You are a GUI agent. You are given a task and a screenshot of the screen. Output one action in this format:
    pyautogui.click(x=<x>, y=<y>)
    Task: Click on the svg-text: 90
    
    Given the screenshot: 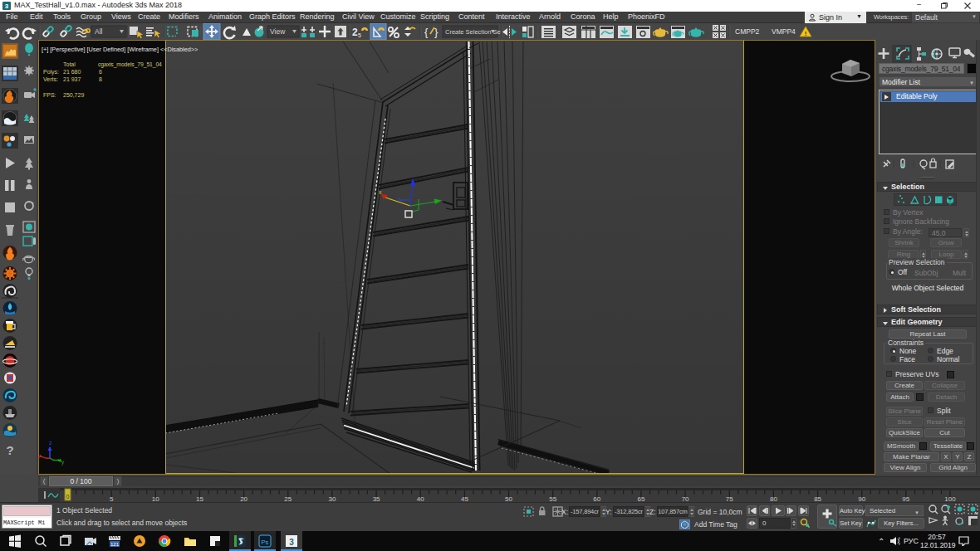 What is the action you would take?
    pyautogui.click(x=862, y=500)
    